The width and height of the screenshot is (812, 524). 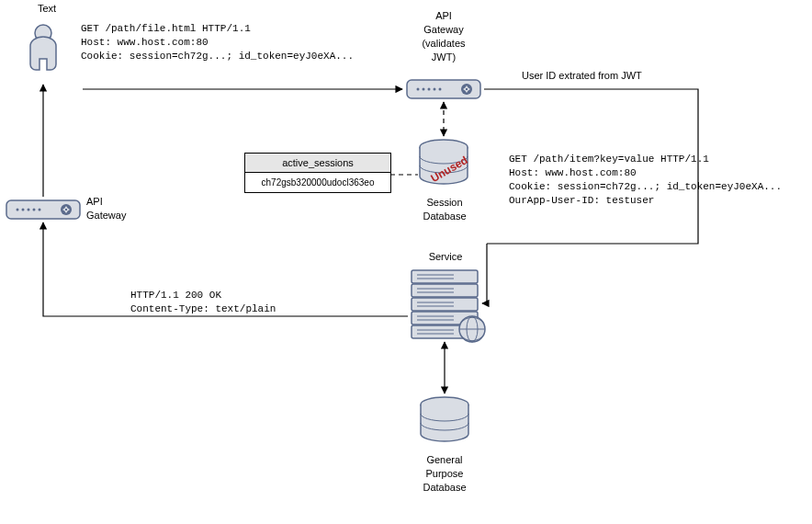 I want to click on general-database-icon, so click(x=445, y=419).